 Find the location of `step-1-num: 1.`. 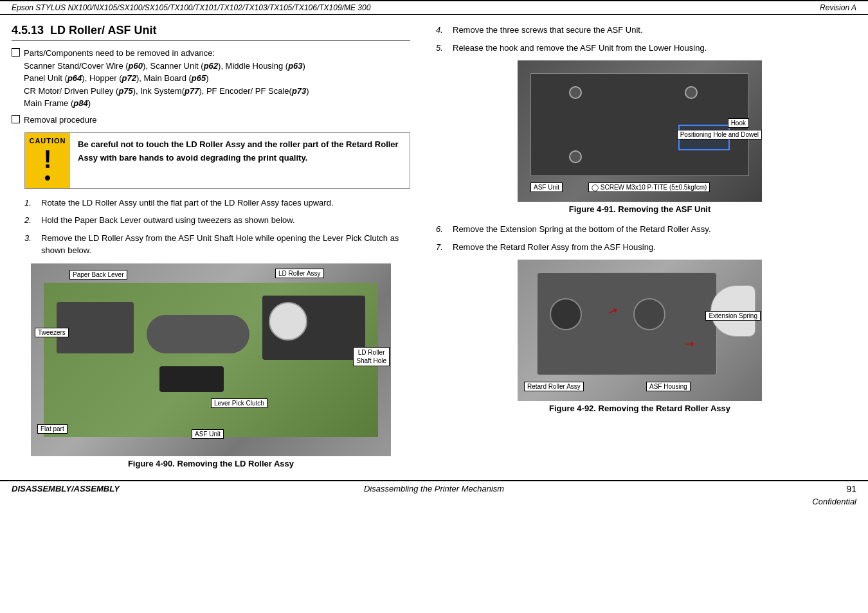

step-1-num: 1. is located at coordinates (30, 203).